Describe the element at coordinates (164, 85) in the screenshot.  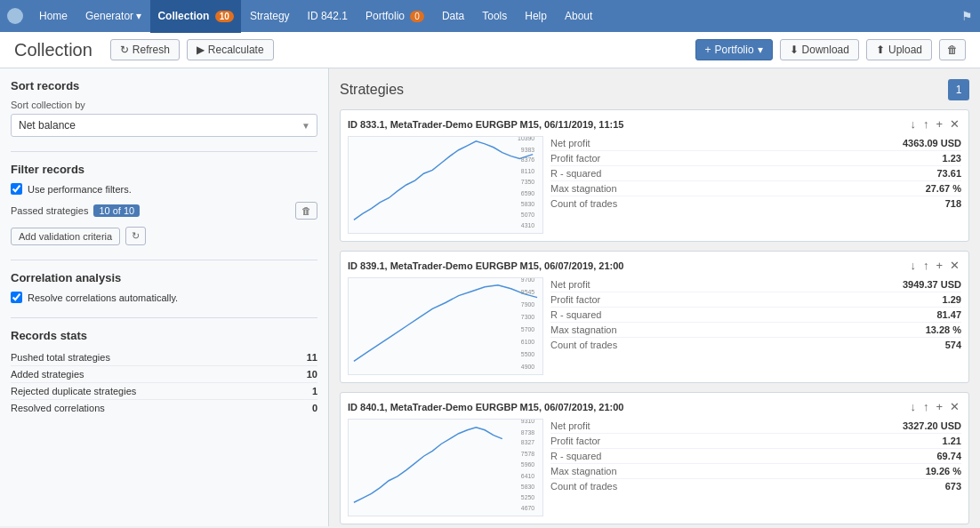
I see `sort-section-title: Sort records` at that location.